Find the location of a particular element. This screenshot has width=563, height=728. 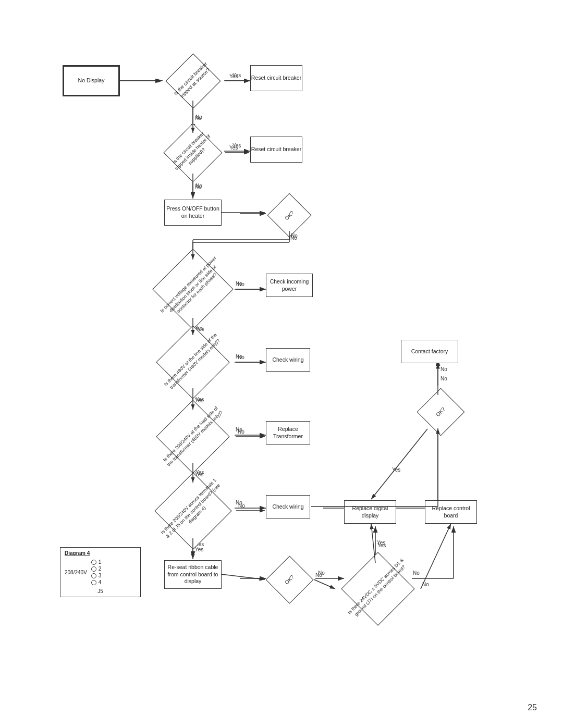

q1-diamond: Is the circuit breaker tripped at source… is located at coordinates (193, 81).